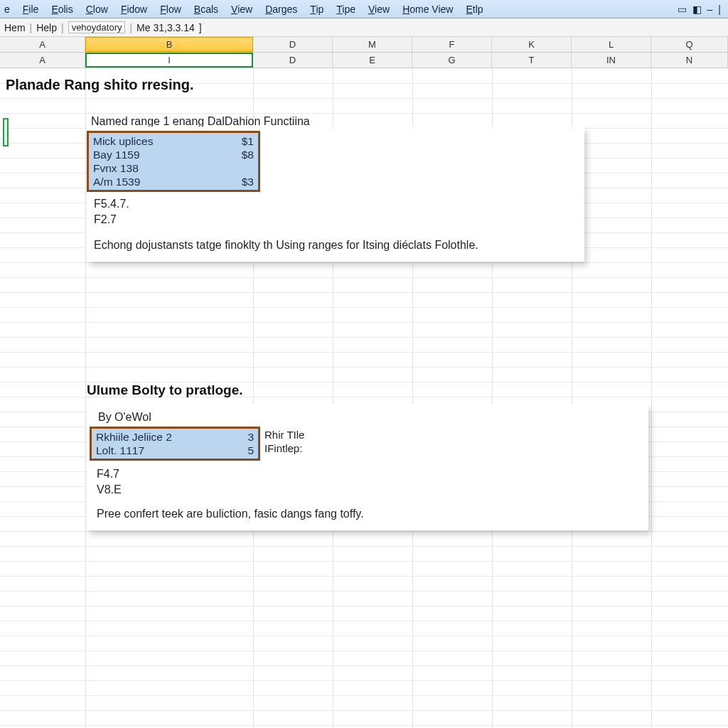  Describe the element at coordinates (690, 44) in the screenshot. I see `column-header-cell: Q` at that location.